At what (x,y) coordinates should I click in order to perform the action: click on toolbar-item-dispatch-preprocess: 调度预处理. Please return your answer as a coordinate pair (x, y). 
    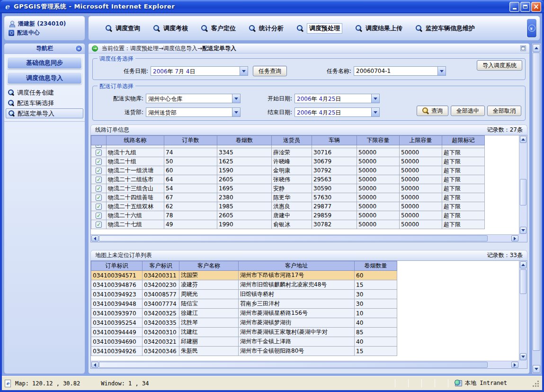
    Looking at the image, I should click on (320, 28).